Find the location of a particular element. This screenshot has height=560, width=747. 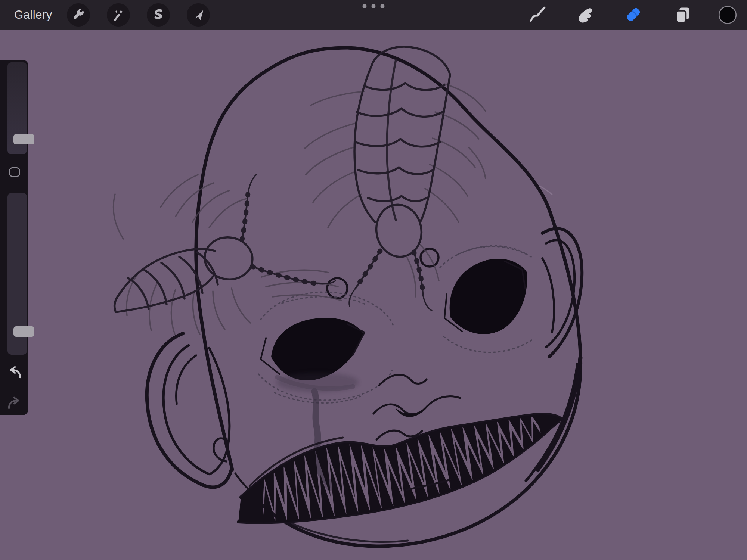

modify-button is located at coordinates (15, 172).